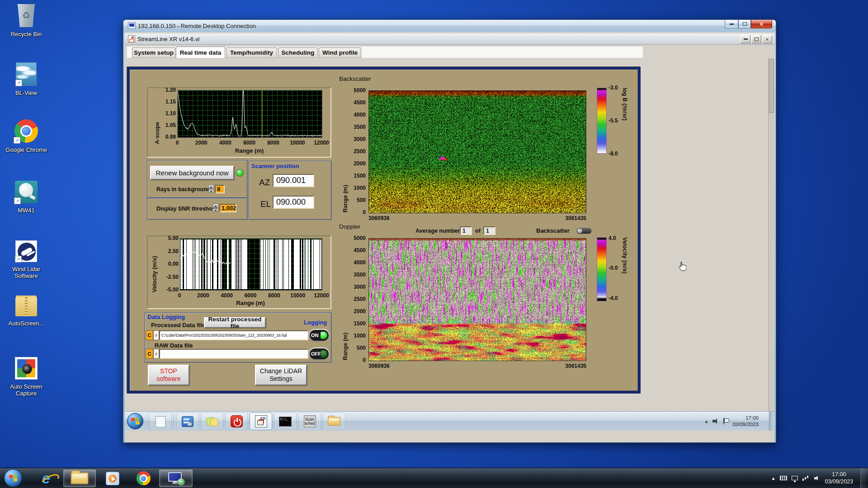 This screenshot has height=488, width=868. Describe the element at coordinates (839, 478) in the screenshot. I see `host-clock: 17:00 03/09/2023` at that location.